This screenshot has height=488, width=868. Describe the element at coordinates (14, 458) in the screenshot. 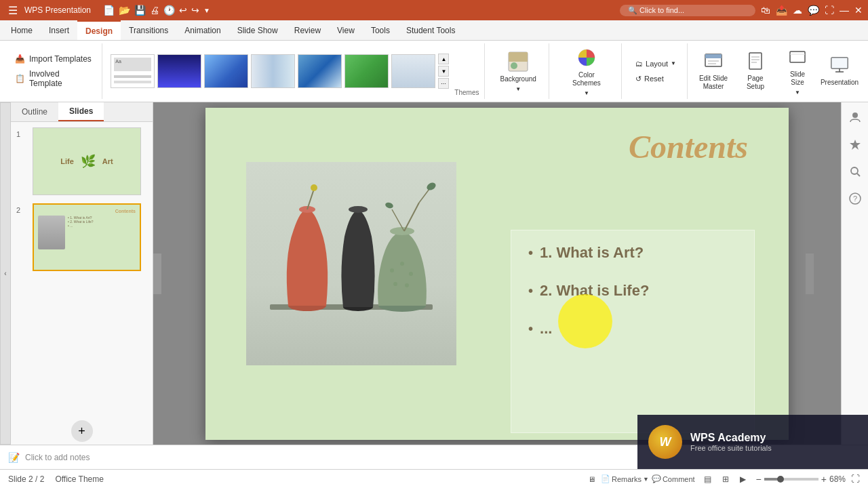

I see `notes-icon: 📝` at that location.